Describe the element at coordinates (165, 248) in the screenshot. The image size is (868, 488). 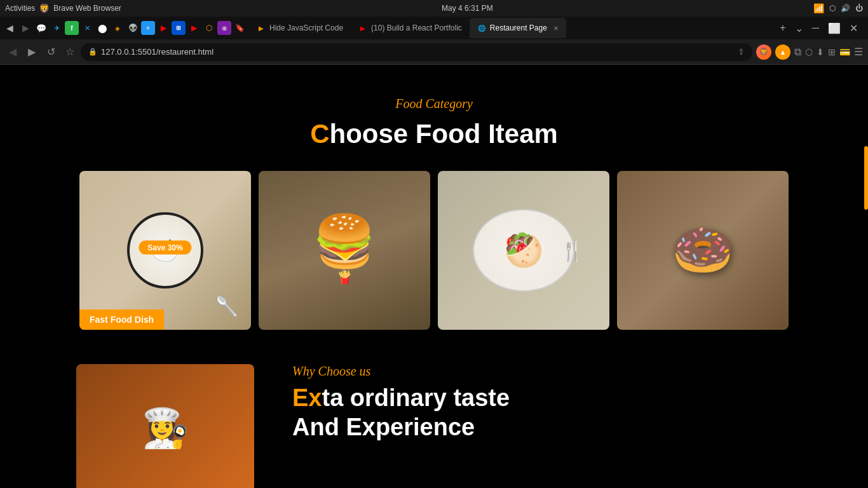
I see `save-badge: Save 30%` at that location.